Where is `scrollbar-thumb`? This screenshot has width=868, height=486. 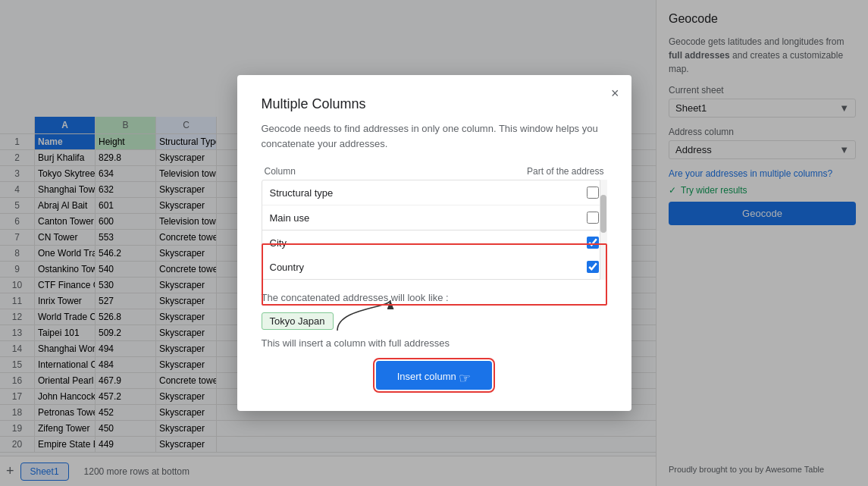
scrollbar-thumb is located at coordinates (603, 214).